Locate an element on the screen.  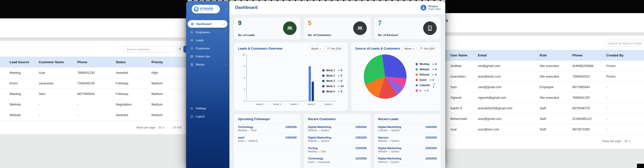
chart-title: Source of Leads & Customers is located at coordinates (378, 49).